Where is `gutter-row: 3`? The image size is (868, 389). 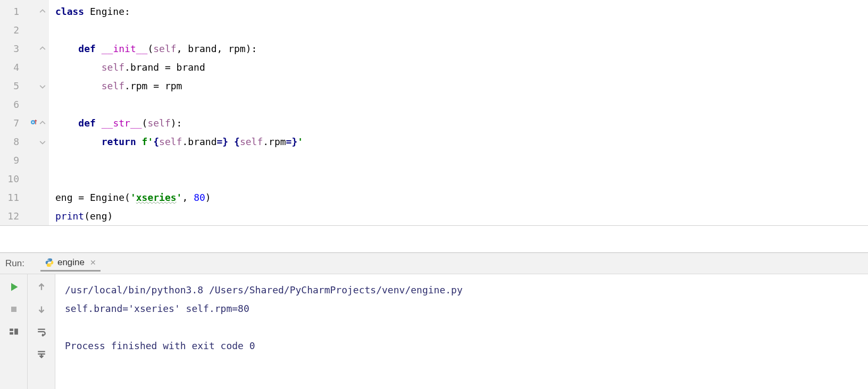 gutter-row: 3 is located at coordinates (24, 49).